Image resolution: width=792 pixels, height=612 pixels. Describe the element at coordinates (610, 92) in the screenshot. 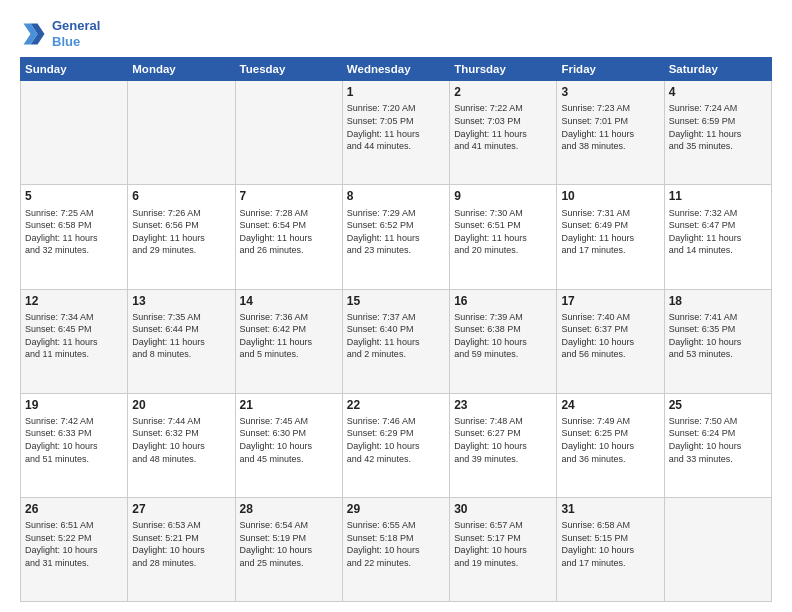

I see `day-number: 3` at that location.